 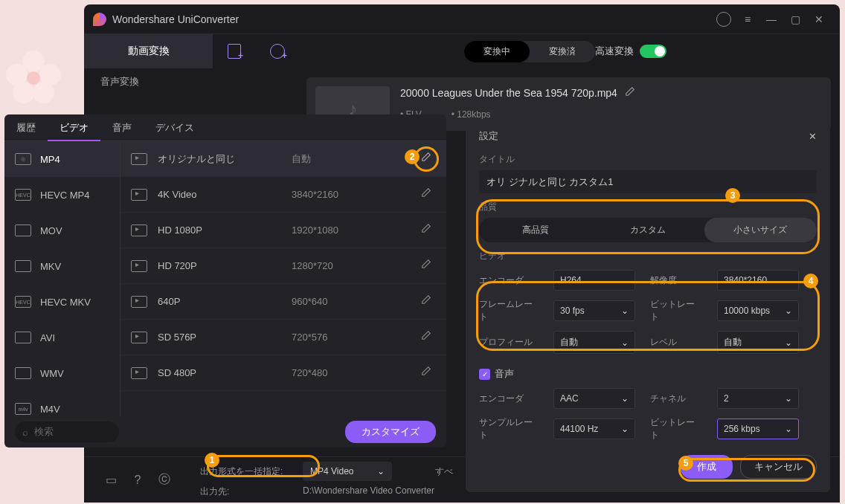 What do you see at coordinates (164, 480) in the screenshot?
I see `license-icon: ⓒ` at bounding box center [164, 480].